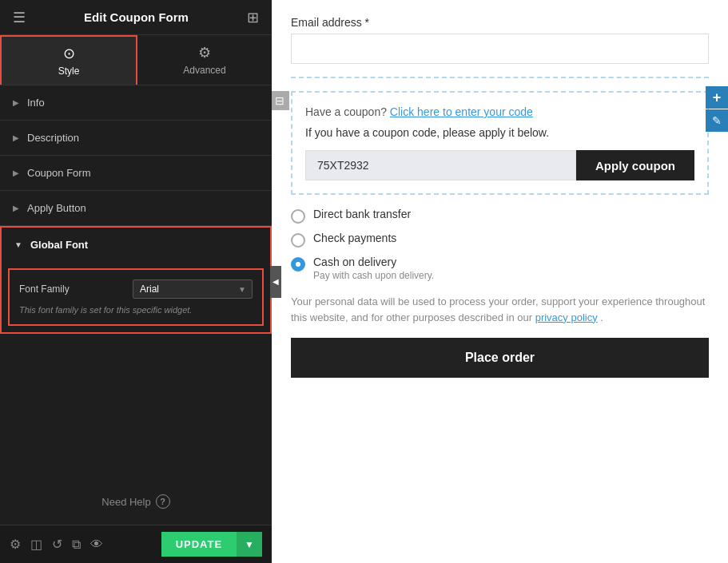  I want to click on radio-bank-icon, so click(298, 216).